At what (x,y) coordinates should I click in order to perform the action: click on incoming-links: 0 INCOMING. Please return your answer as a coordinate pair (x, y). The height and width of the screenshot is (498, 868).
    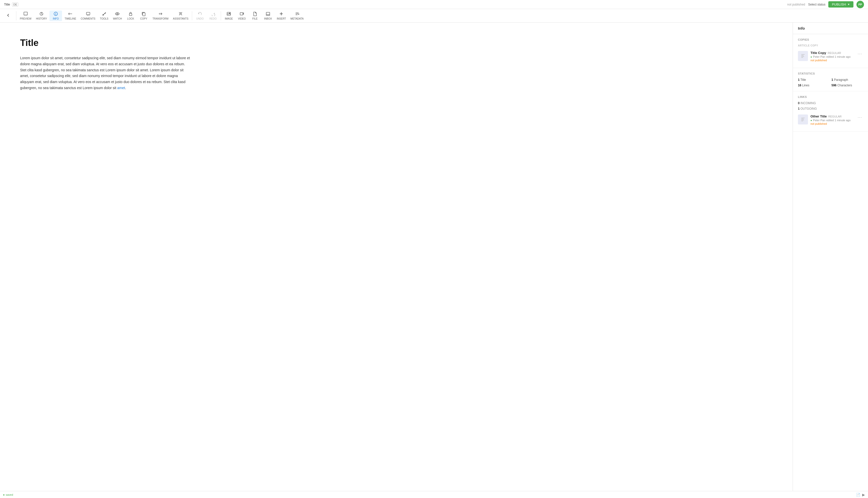
    Looking at the image, I should click on (830, 103).